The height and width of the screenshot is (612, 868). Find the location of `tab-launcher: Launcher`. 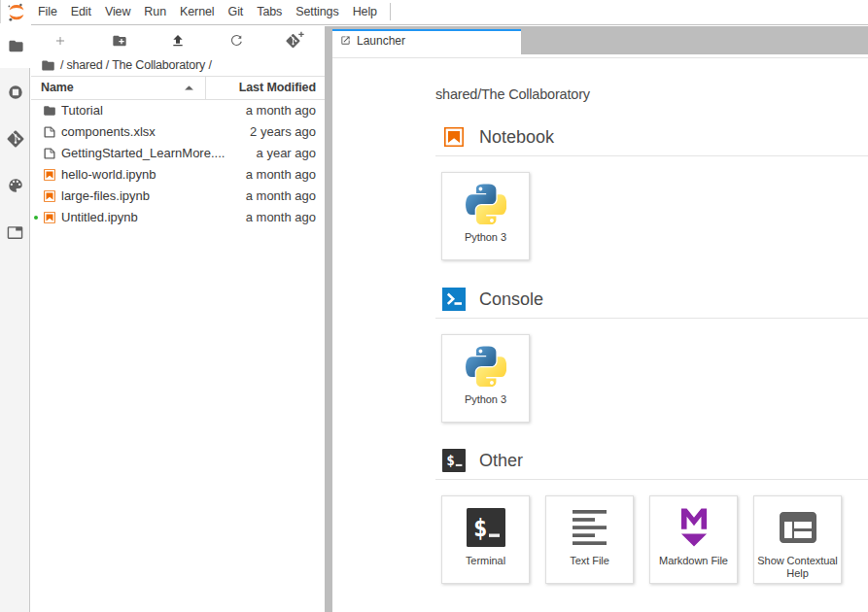

tab-launcher: Launcher is located at coordinates (427, 42).